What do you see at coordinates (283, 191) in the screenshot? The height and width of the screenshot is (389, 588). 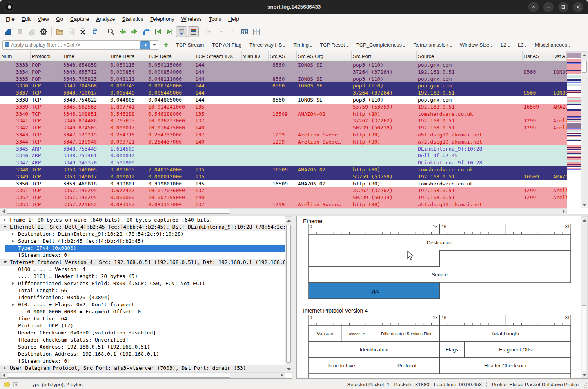 I see `packet-row: 3351TCP3357.1462953.67747710.01707600013…` at bounding box center [283, 191].